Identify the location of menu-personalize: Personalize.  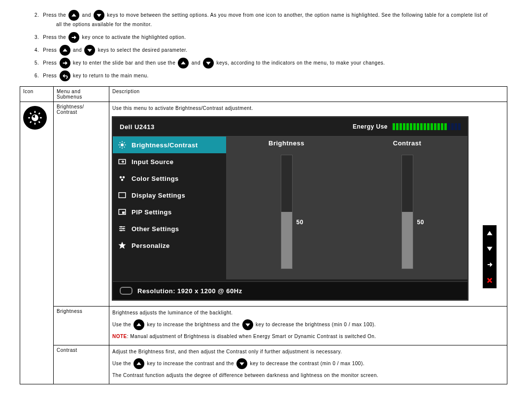
(169, 245).